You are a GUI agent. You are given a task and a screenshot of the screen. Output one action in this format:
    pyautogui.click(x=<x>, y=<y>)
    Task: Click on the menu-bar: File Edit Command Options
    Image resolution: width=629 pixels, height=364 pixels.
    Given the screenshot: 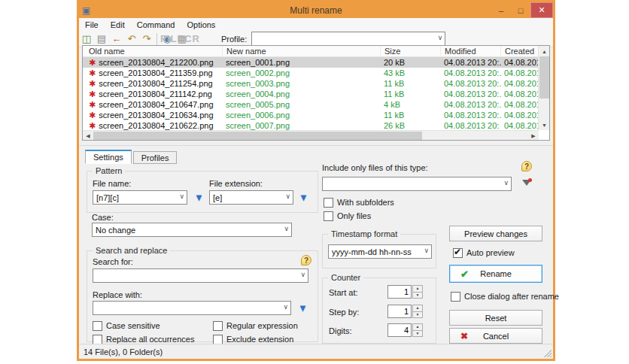 What is the action you would take?
    pyautogui.click(x=316, y=24)
    